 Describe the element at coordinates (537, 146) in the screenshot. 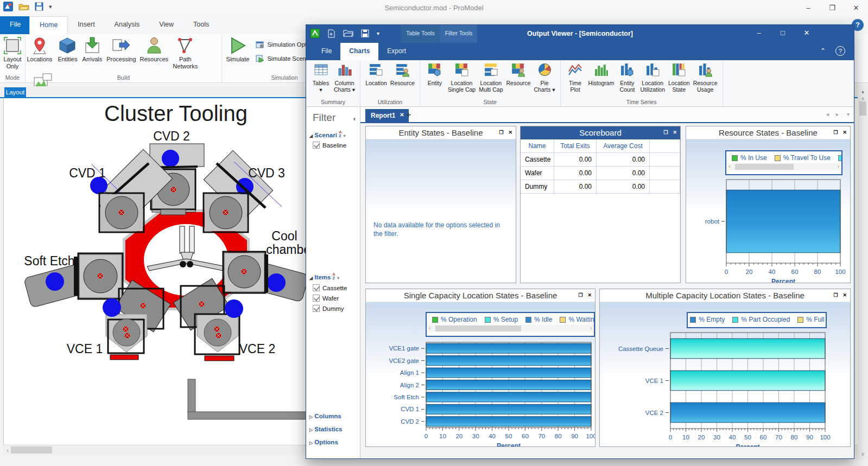

I see `column-header-name: Name` at that location.